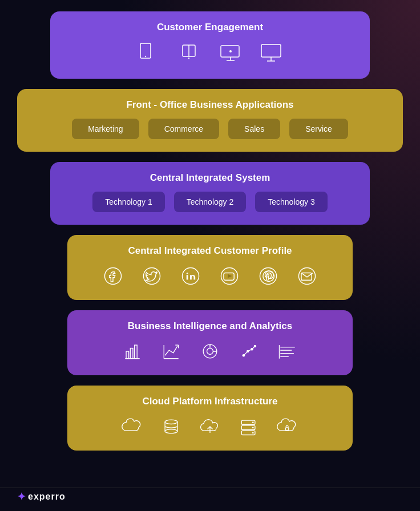  What do you see at coordinates (22, 497) in the screenshot?
I see `logo-icon: ✦` at bounding box center [22, 497].